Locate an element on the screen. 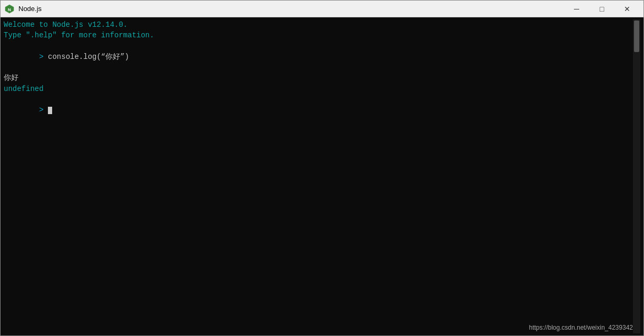 The height and width of the screenshot is (336, 644). close-button: ✕ is located at coordinates (627, 9).